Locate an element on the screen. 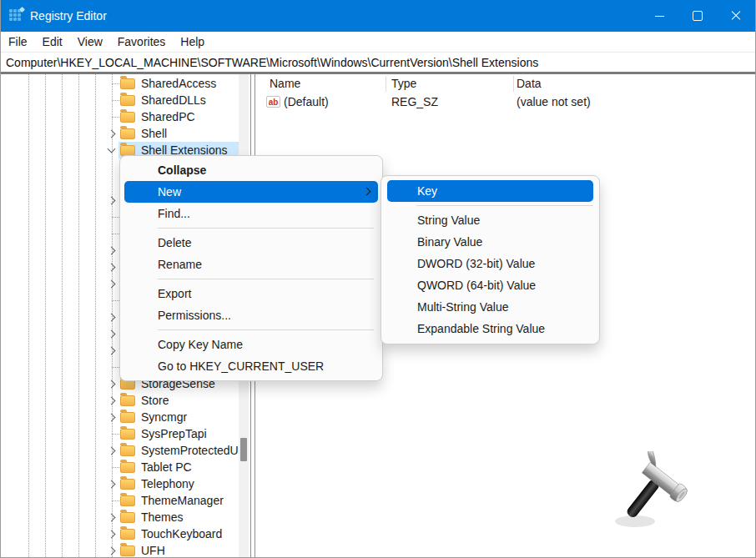  submenu-chevron-icon is located at coordinates (367, 192).